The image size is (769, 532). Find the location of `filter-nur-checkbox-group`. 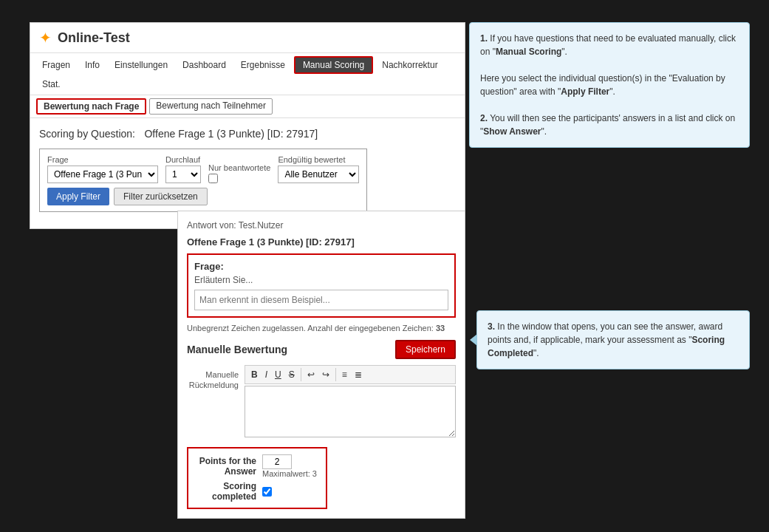

filter-nur-checkbox-group is located at coordinates (239, 179).